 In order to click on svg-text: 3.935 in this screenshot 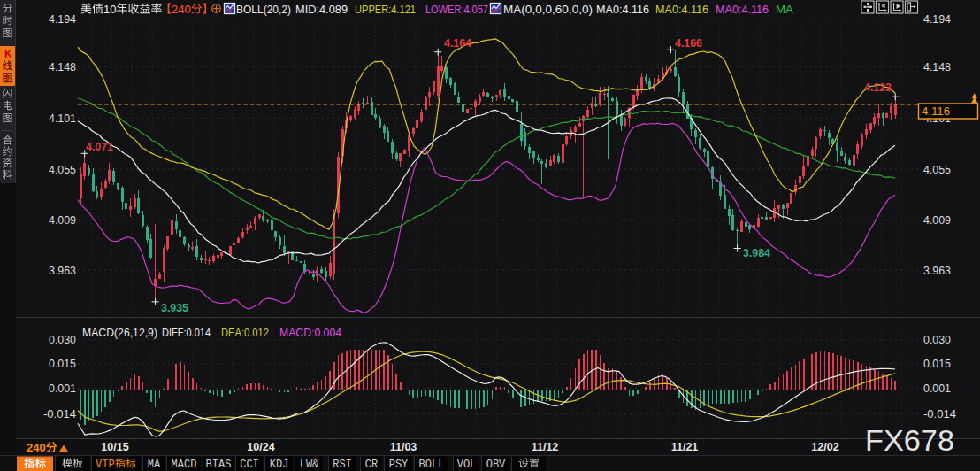, I will do `click(175, 308)`.